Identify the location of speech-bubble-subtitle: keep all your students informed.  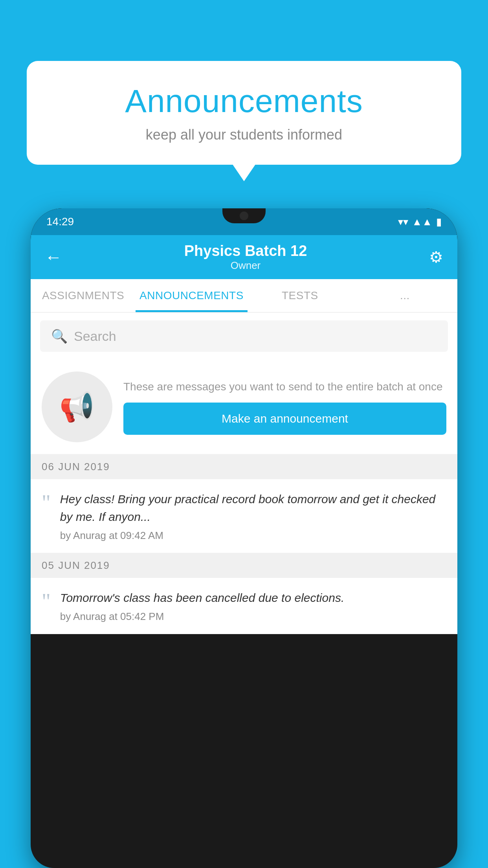
(244, 135).